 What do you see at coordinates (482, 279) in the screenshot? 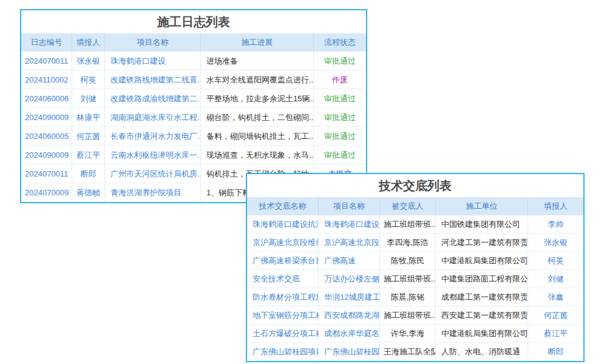
I see `construction-unit-text: 中建集团路面工程有限公司` at bounding box center [482, 279].